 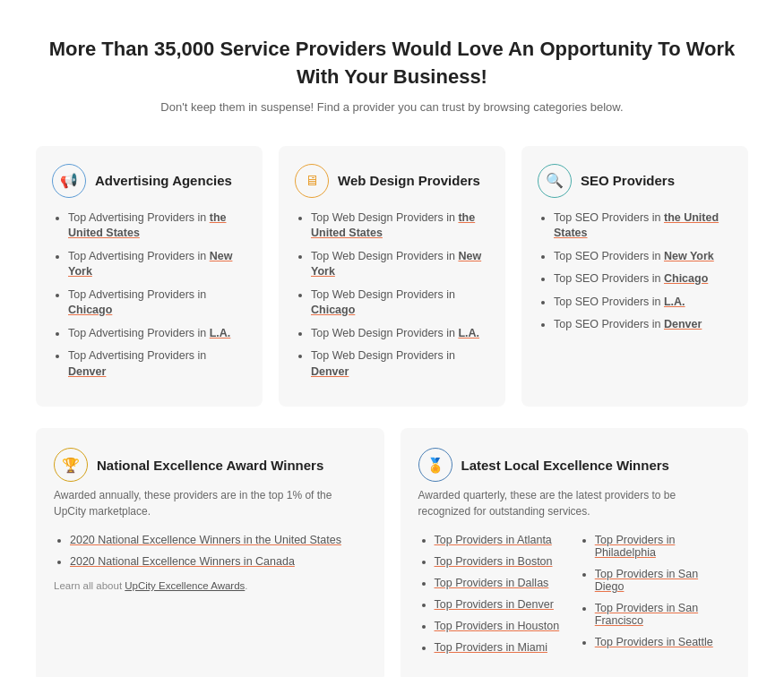 I want to click on list-item: Top Providers in Philadelphia, so click(x=663, y=546).